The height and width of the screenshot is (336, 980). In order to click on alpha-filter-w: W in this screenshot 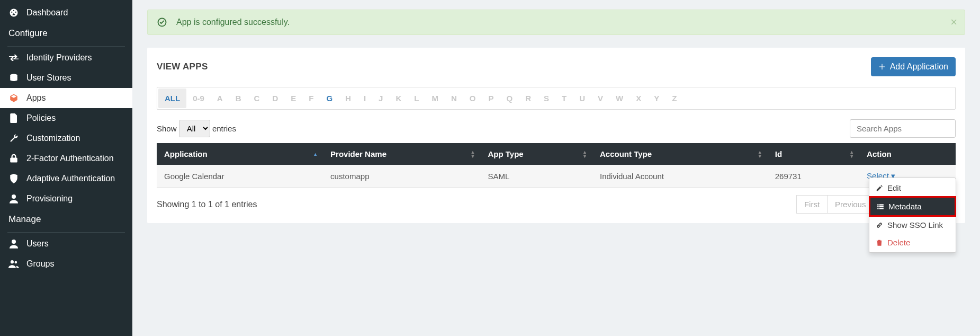, I will do `click(619, 99)`.